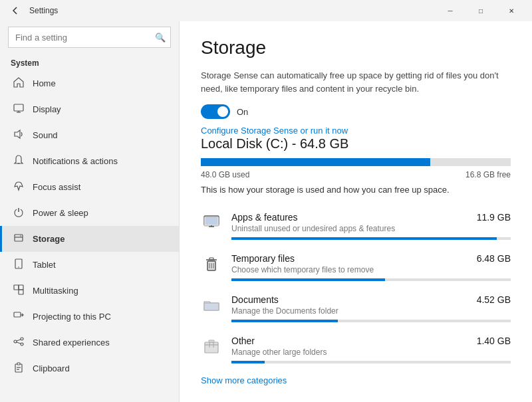 Image resolution: width=532 pixels, height=402 pixels. Describe the element at coordinates (371, 270) in the screenshot. I see `storage-item-subtext-temp: Choose which temporary files to remove` at that location.